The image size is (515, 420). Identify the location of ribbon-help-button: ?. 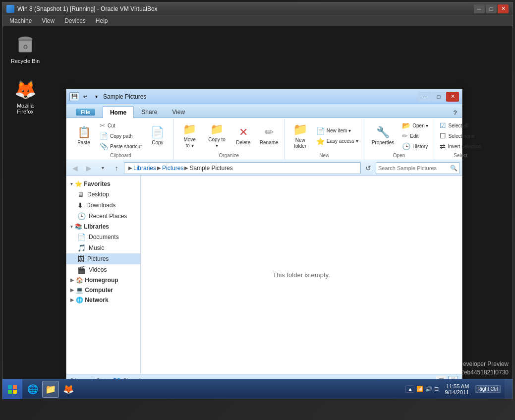
(455, 113).